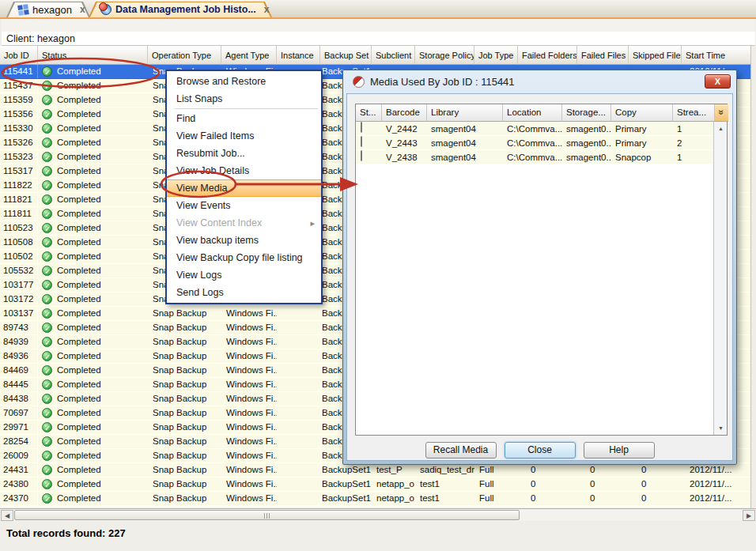 The image size is (756, 551). I want to click on menu-item-browse-and-restore: Browse and Restore, so click(244, 81).